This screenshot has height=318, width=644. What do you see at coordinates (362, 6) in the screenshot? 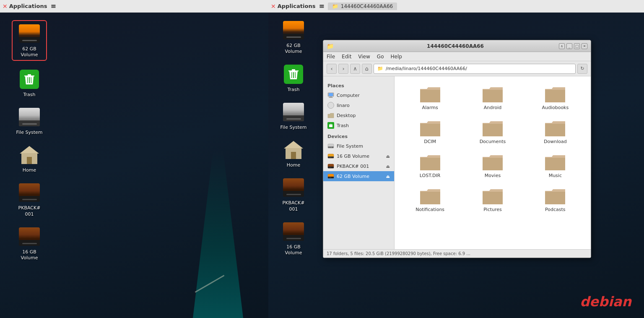
I see `taskbar-tab-filemanager: 📁 144460C44460AA66` at bounding box center [362, 6].